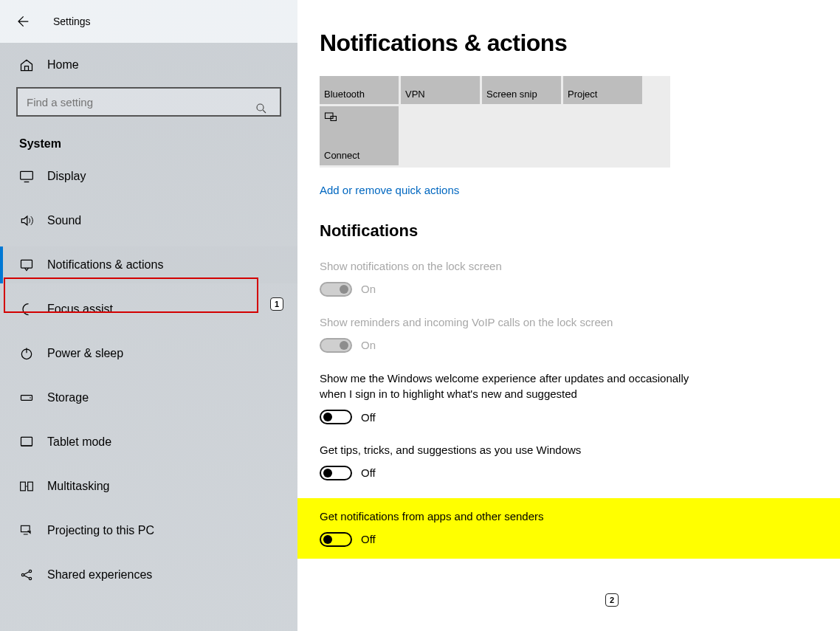  What do you see at coordinates (512, 517) in the screenshot?
I see `setting-label: Get notifications from apps and other se…` at bounding box center [512, 517].